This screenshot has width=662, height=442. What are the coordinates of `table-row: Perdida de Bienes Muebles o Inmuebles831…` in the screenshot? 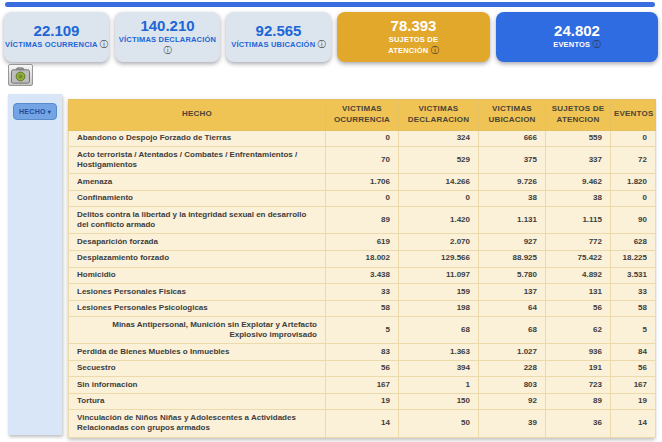 It's located at (362, 352).